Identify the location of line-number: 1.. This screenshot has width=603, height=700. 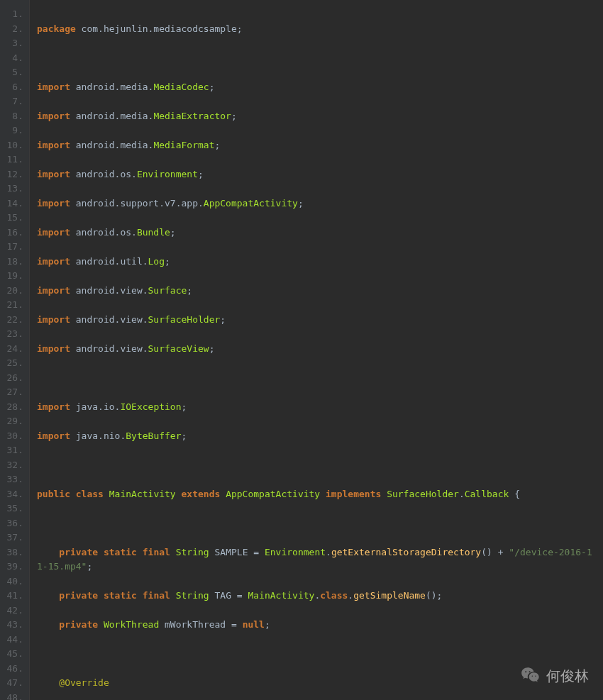
(11, 14).